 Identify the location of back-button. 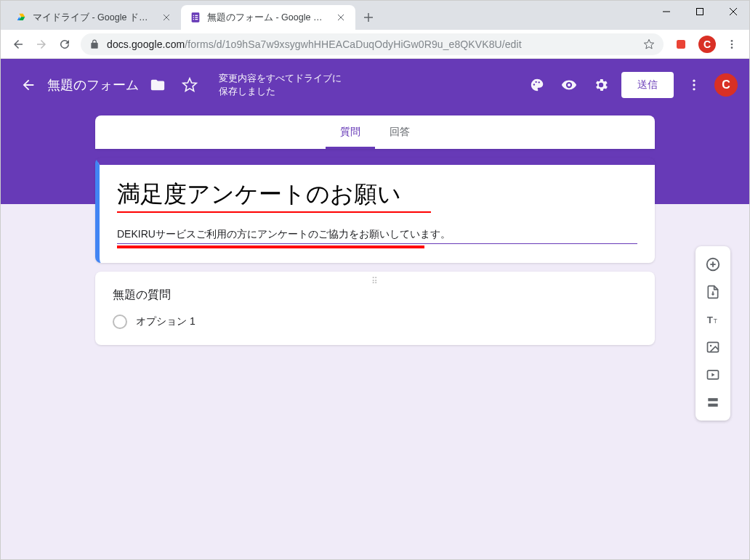
(18, 44).